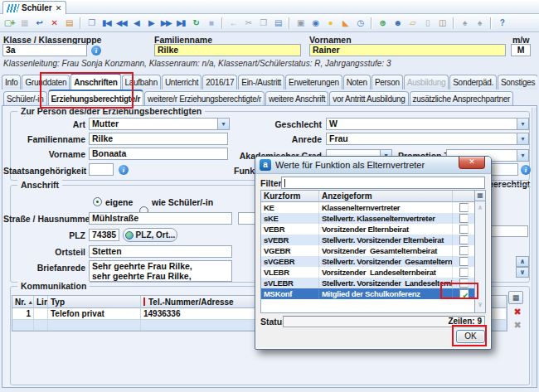  Describe the element at coordinates (204, 99) in the screenshot. I see `subtab-weitere-r-erziehungsberechtigte-r: weitere/r Erziehungsberechtigte/r` at that location.